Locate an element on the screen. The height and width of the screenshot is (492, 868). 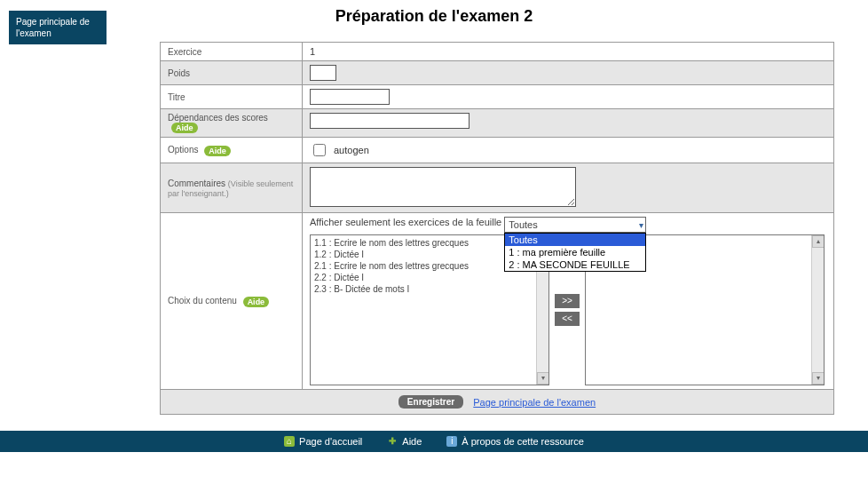
value-exercice: 1 is located at coordinates (568, 52).